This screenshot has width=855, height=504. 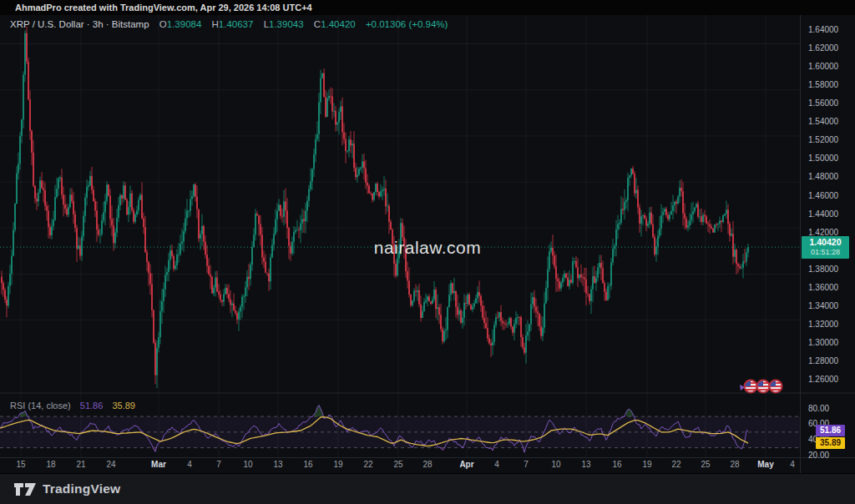 What do you see at coordinates (428, 248) in the screenshot?
I see `watermark: nairalaw.com` at bounding box center [428, 248].